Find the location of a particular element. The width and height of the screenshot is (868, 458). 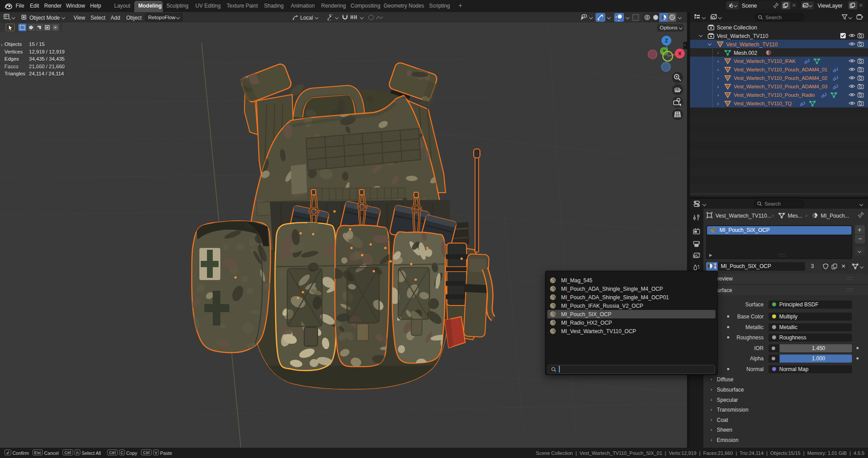

svg-text: X is located at coordinates (680, 54).